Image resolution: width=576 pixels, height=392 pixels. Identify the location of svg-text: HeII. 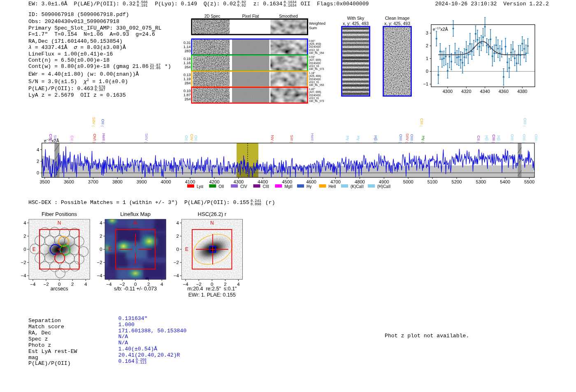
(332, 187).